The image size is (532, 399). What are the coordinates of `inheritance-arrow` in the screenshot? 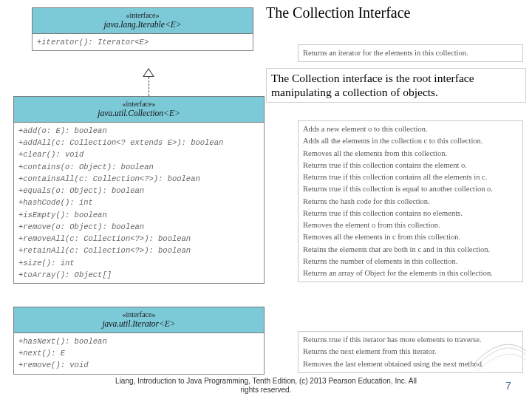 It's located at (149, 82).